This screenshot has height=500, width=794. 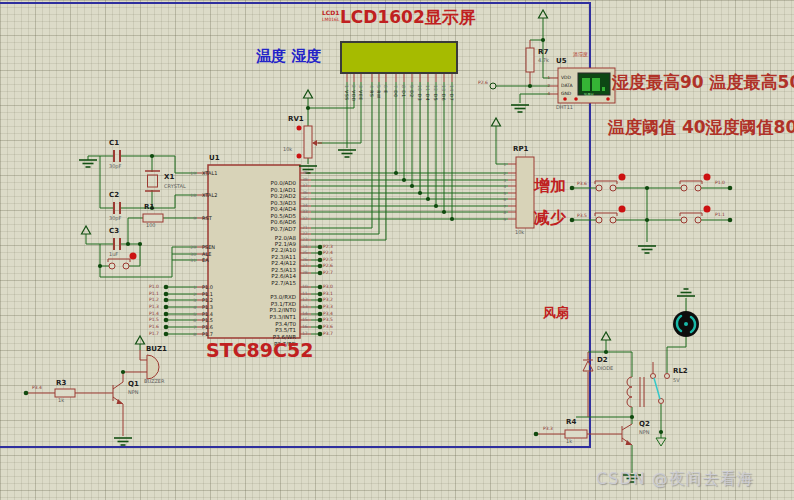 I want to click on diode-d2, so click(x=588, y=366).